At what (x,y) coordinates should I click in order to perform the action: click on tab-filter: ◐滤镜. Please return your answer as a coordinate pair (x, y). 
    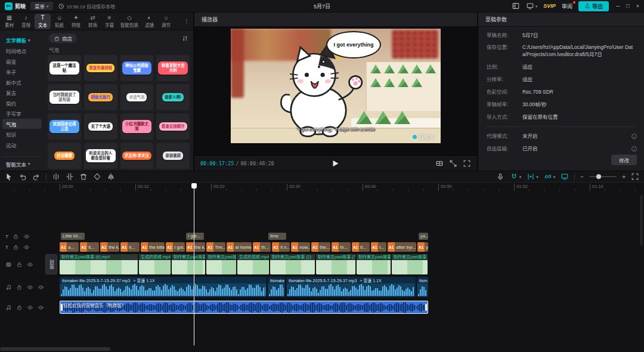
    Looking at the image, I should click on (149, 21).